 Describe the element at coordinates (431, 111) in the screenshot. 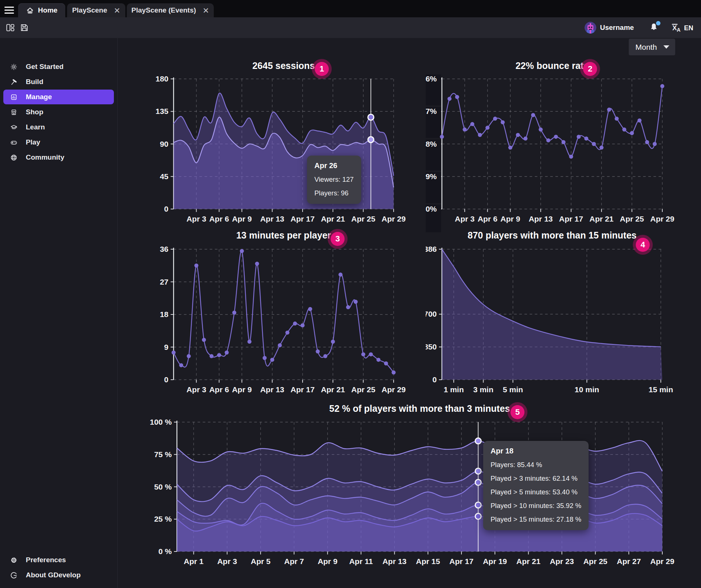

I see `y-axis-tick-label: 27%` at that location.